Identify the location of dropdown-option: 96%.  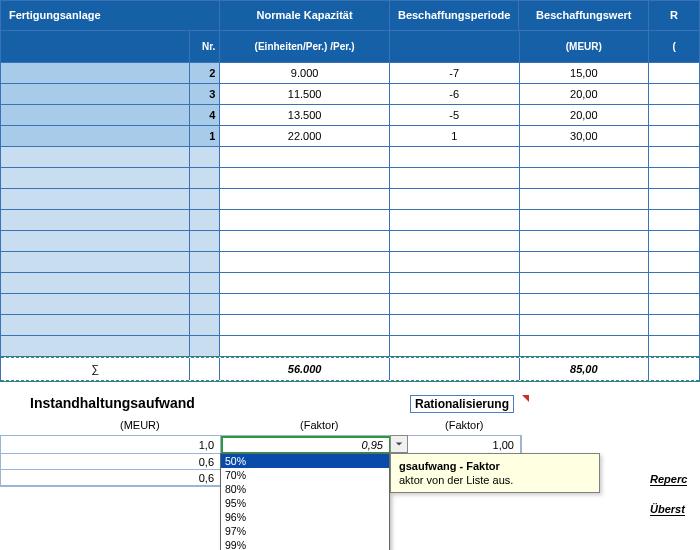
(305, 517).